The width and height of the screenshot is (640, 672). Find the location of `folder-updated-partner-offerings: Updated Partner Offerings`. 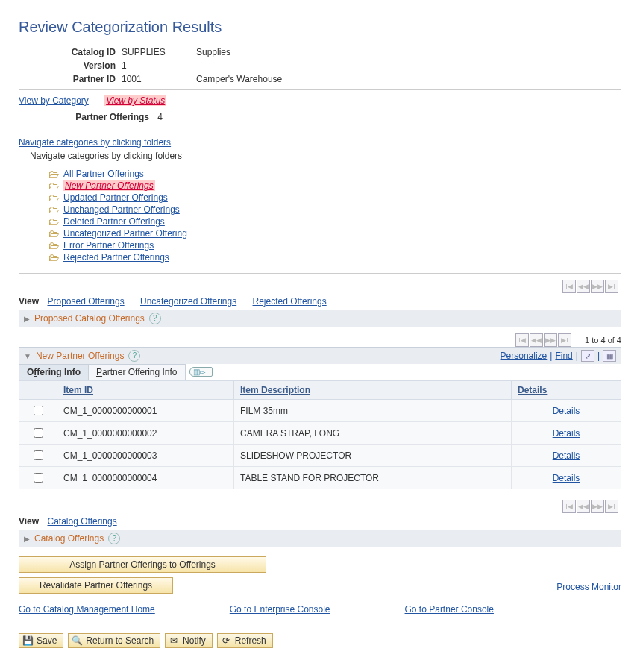

folder-updated-partner-offerings: Updated Partner Offerings is located at coordinates (116, 198).